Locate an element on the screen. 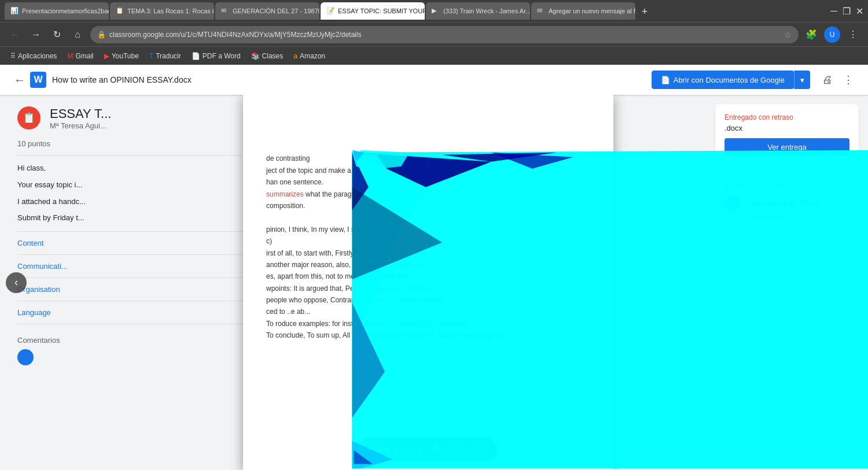 This screenshot has height=470, width=868. pdf-icon: 📄 is located at coordinates (196, 56).